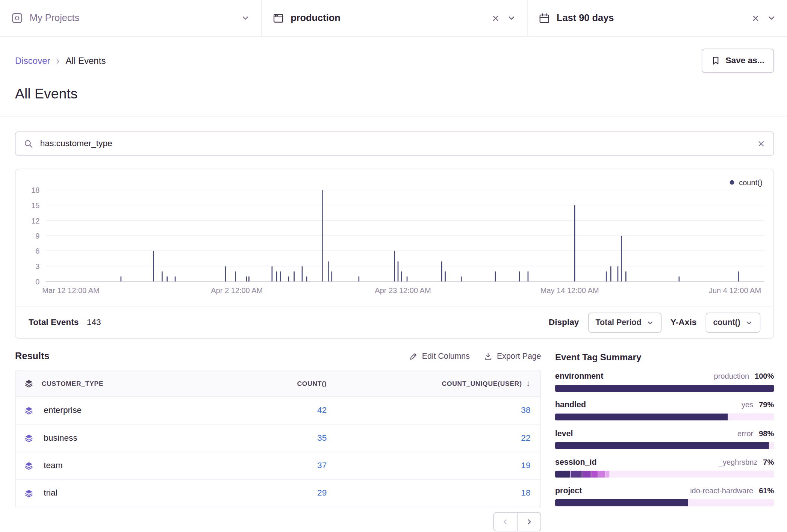  Describe the element at coordinates (130, 18) in the screenshot. I see `project-filter: My Projects` at that location.